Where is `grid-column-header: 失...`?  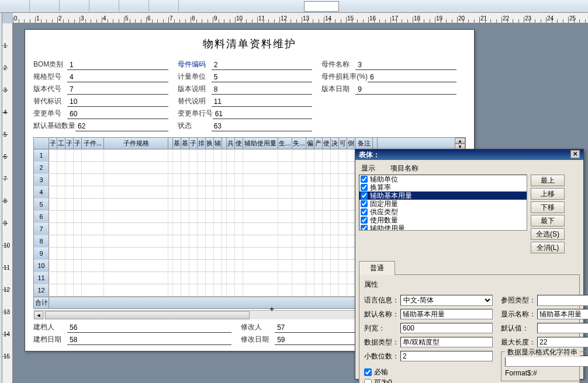 grid-column-header: 失... is located at coordinates (299, 144).